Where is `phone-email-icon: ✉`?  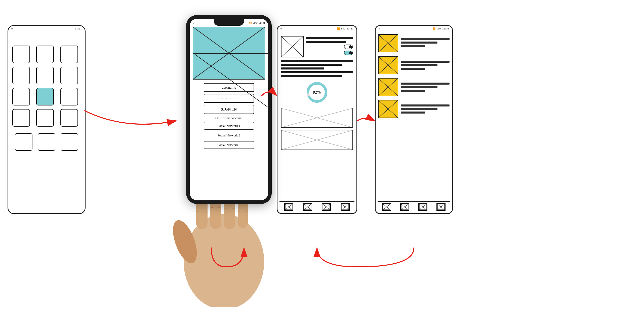 phone-email-icon: ✉ is located at coordinates (193, 23).